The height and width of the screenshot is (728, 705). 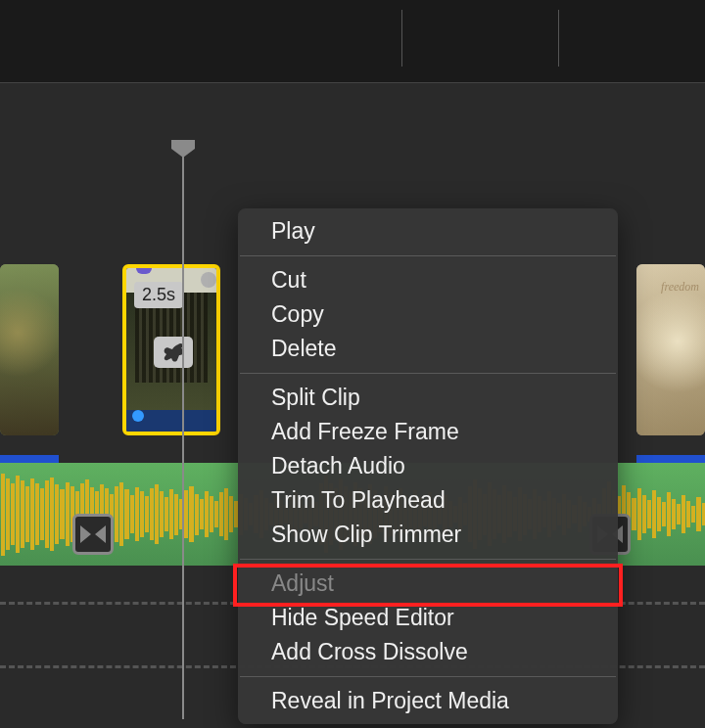 What do you see at coordinates (138, 416) in the screenshot?
I see `audio-keyframe-icon` at bounding box center [138, 416].